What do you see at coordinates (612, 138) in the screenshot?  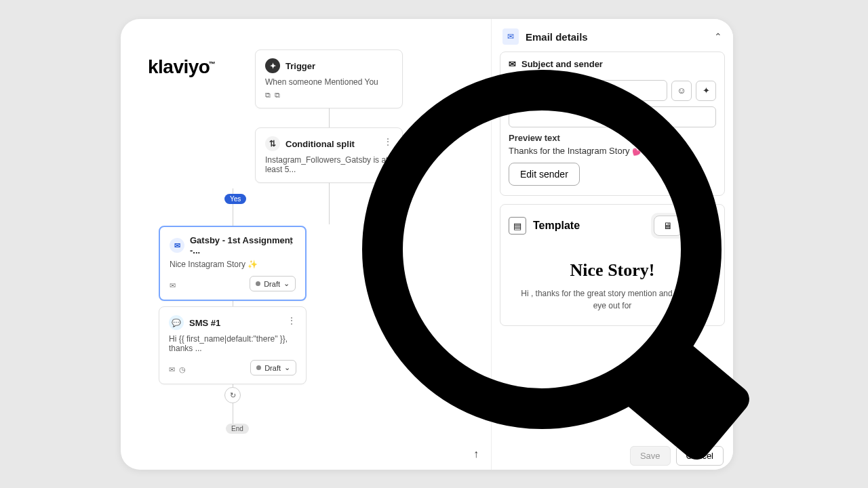 I see `preview-label: Preview text` at bounding box center [612, 138].